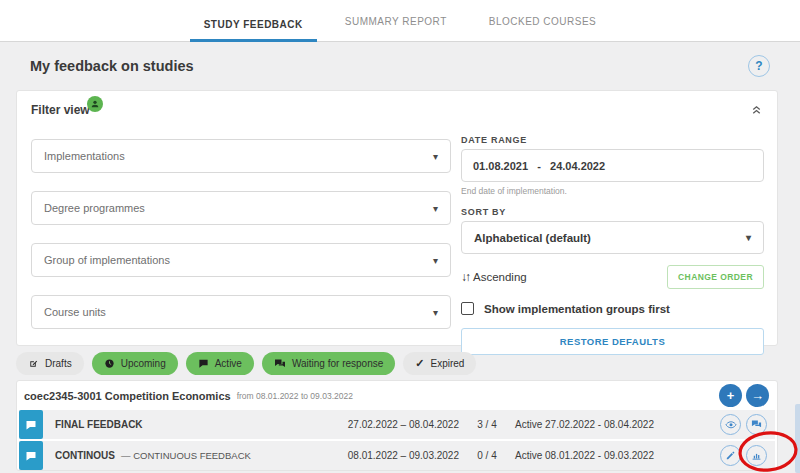 This screenshot has width=800, height=473. Describe the element at coordinates (612, 140) in the screenshot. I see `date-range-label: DATE RANGE` at that location.